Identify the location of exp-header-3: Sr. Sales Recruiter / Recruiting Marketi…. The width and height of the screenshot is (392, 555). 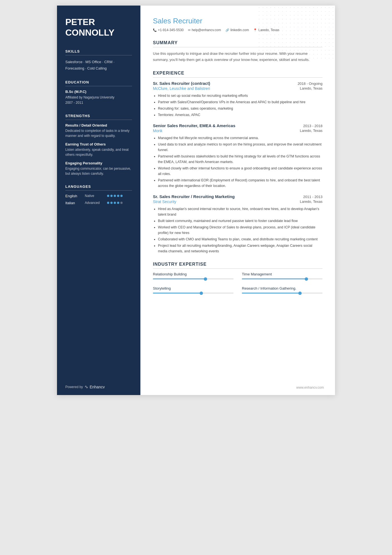
(238, 196).